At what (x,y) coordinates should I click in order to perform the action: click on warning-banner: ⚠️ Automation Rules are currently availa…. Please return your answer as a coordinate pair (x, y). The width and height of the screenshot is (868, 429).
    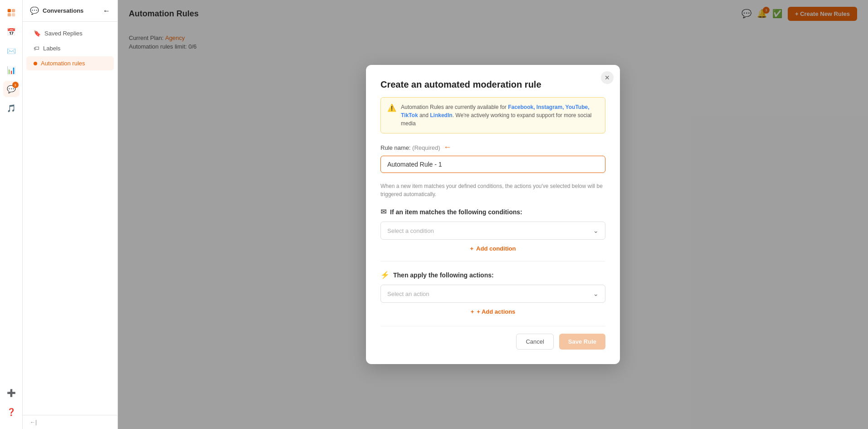
    Looking at the image, I should click on (493, 115).